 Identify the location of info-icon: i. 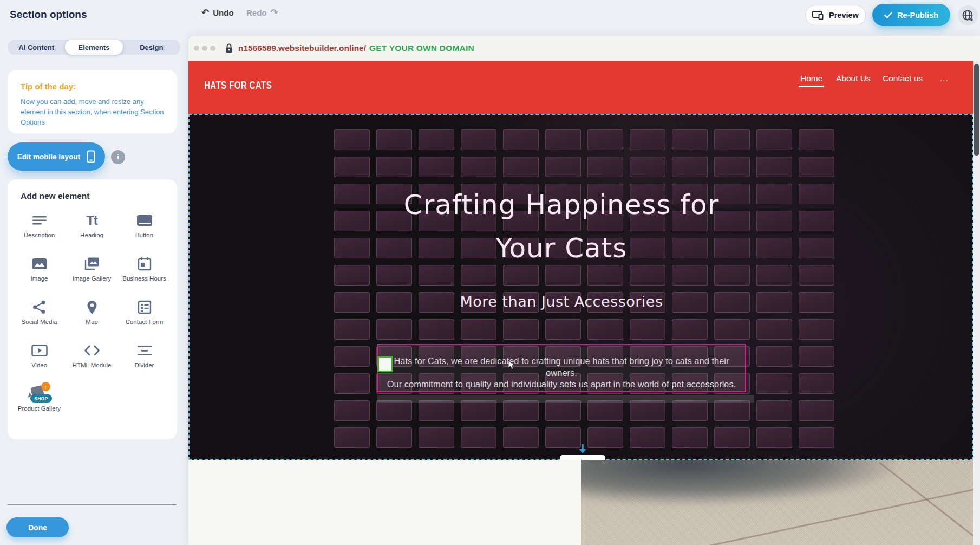
(118, 157).